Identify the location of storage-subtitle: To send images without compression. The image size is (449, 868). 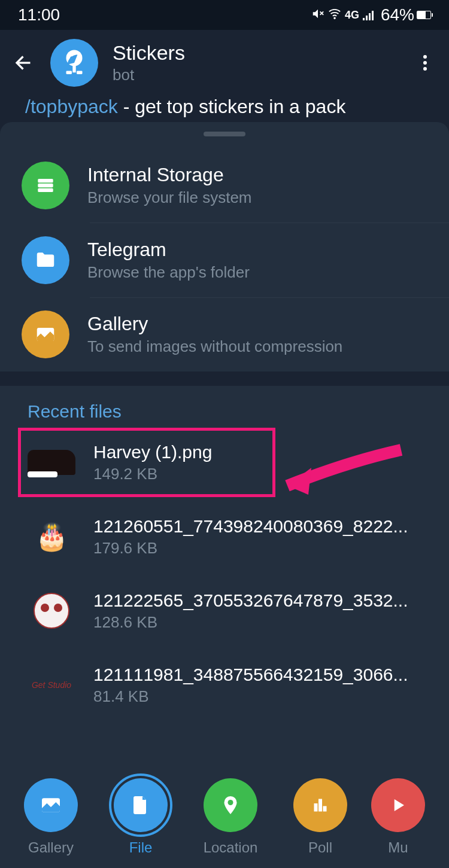
(259, 347).